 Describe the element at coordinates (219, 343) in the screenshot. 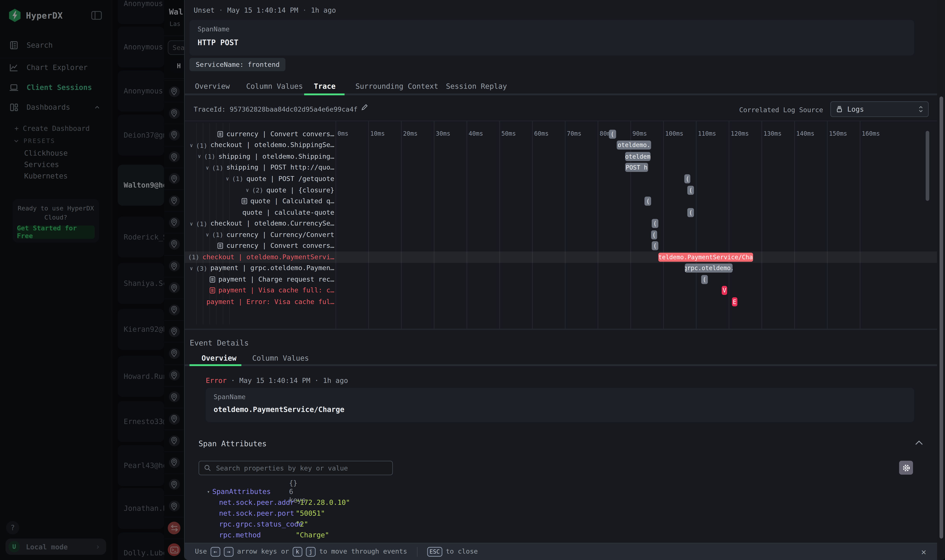

I see `event-details-heading: Event Details` at that location.